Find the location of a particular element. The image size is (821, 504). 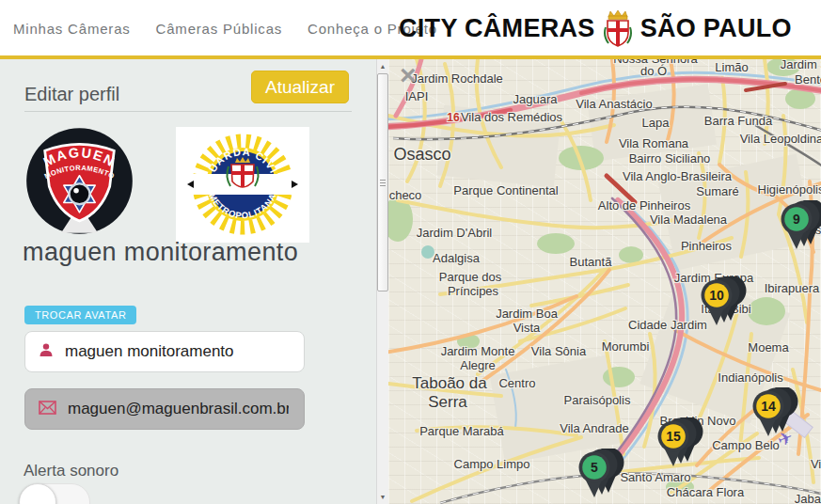

map-place-label: Osasco is located at coordinates (421, 154).